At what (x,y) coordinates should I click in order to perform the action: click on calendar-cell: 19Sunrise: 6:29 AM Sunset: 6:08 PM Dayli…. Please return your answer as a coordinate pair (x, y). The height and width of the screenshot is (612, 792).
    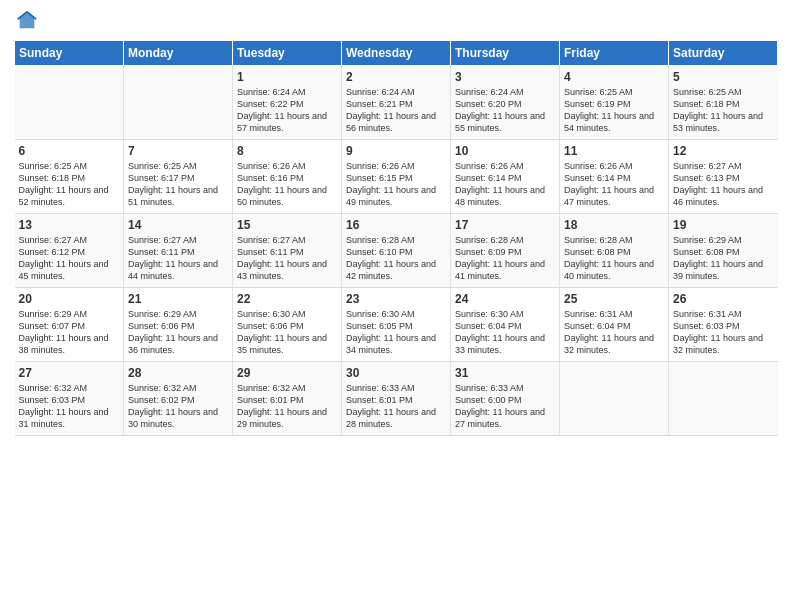
    Looking at the image, I should click on (724, 251).